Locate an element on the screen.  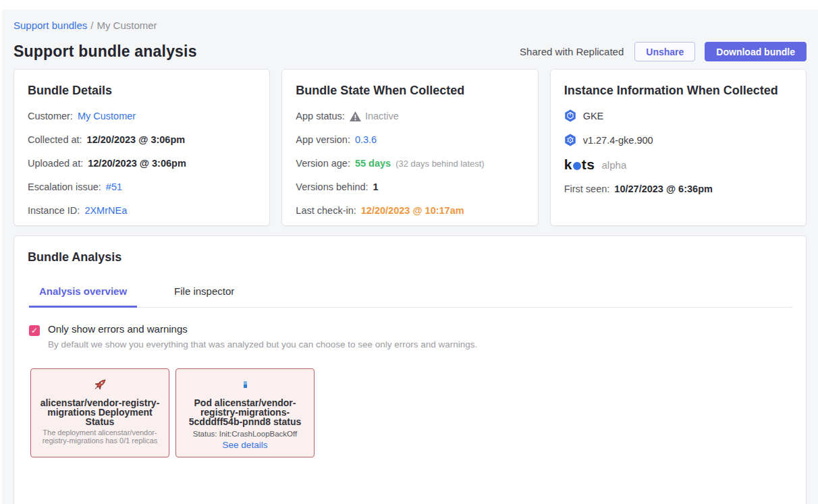
shared-status-text: Shared with Replicated is located at coordinates (572, 51).